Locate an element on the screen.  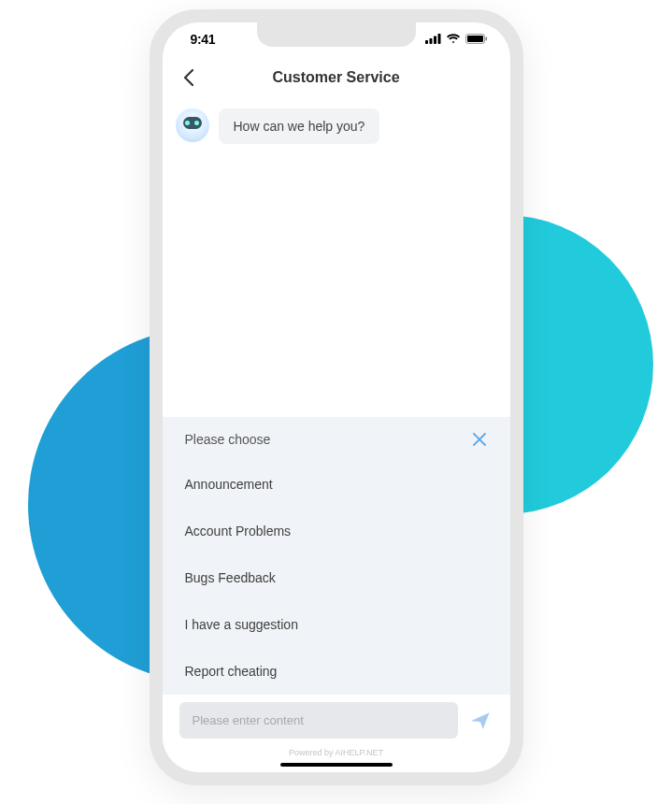
menu-item-announcement: Announcement is located at coordinates (336, 484).